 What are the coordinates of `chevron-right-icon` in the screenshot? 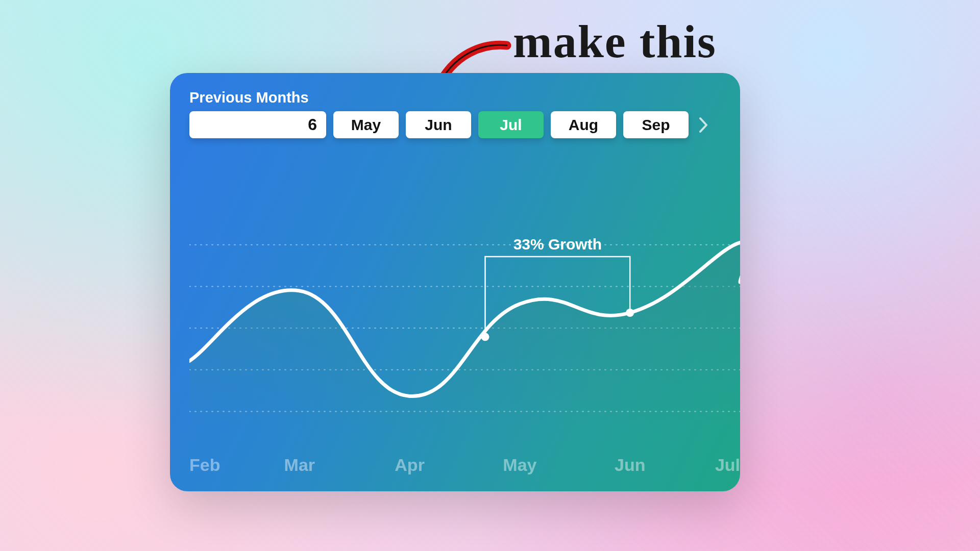 It's located at (703, 125).